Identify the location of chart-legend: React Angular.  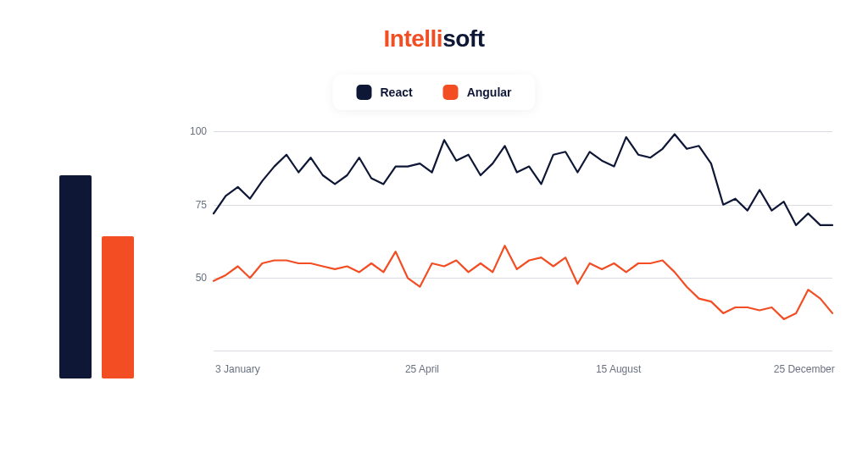
(434, 92).